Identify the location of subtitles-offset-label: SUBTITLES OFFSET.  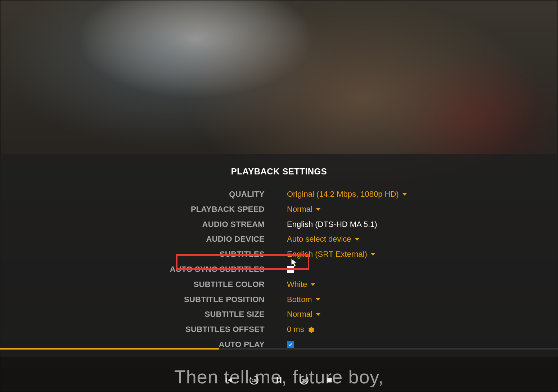
(132, 329).